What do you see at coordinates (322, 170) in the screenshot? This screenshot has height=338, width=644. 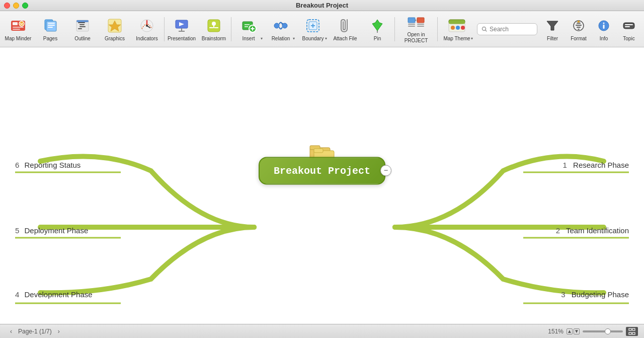 I see `center-node: Breakout Project −` at bounding box center [322, 170].